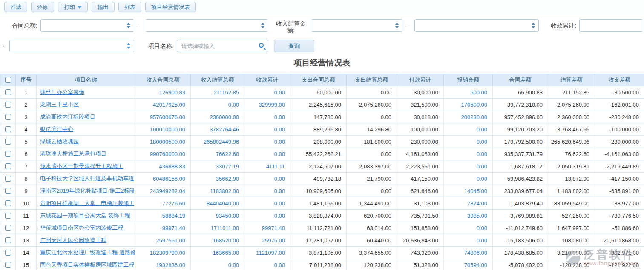  I want to click on amount-link-cell: 126900.83, so click(163, 93).